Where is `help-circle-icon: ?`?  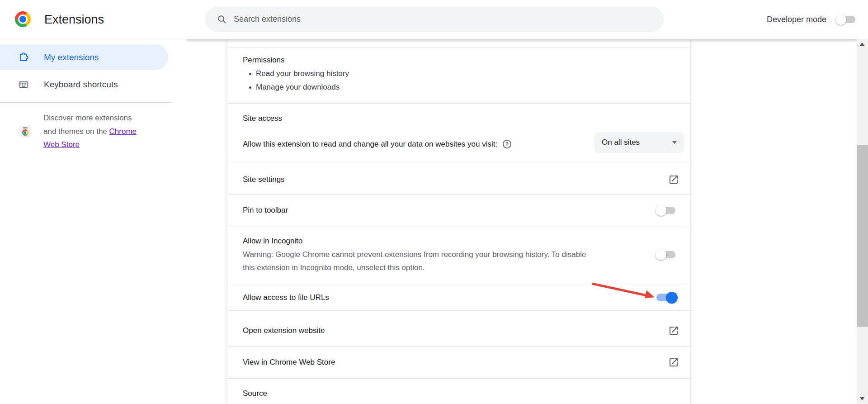
help-circle-icon: ? is located at coordinates (507, 144).